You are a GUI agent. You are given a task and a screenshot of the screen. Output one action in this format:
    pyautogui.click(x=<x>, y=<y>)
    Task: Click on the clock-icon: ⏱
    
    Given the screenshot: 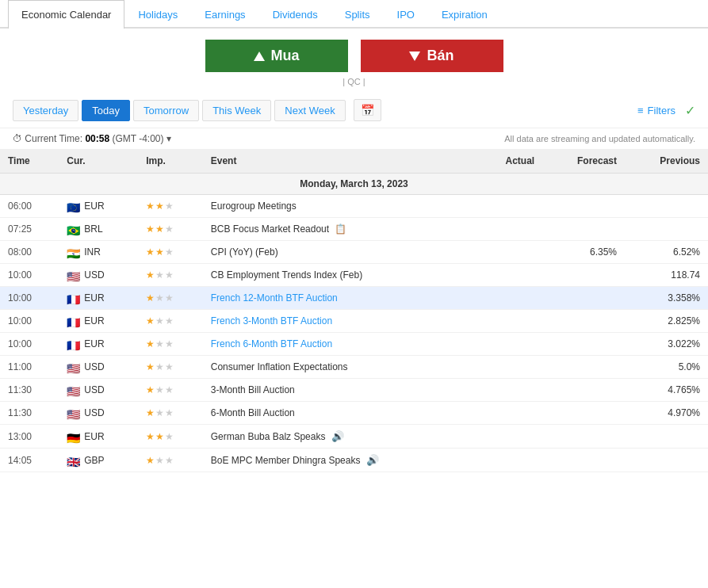 What is the action you would take?
    pyautogui.click(x=17, y=139)
    